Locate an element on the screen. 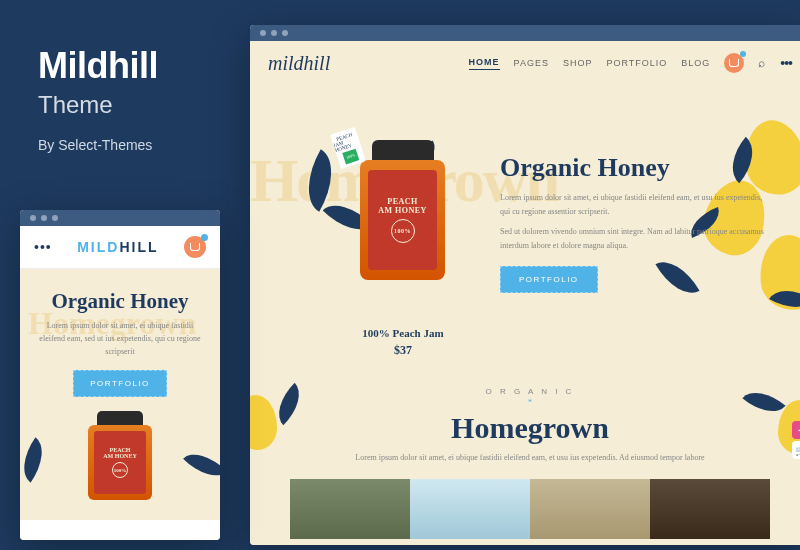  mobile-hero-description: Lorem ipsum dolor sit amet, ei ubique fa… is located at coordinates (120, 339).